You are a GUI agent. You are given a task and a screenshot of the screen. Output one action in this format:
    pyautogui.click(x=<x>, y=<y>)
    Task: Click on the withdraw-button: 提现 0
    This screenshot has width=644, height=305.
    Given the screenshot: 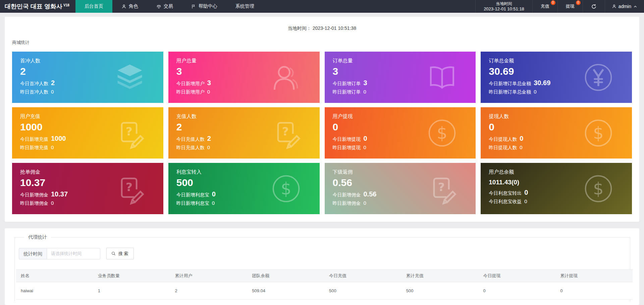 What is the action you would take?
    pyautogui.click(x=570, y=6)
    